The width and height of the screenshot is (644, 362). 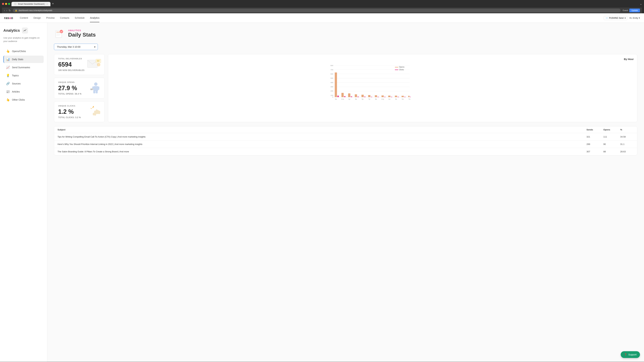 I want to click on envelope-illustration, so click(x=94, y=64).